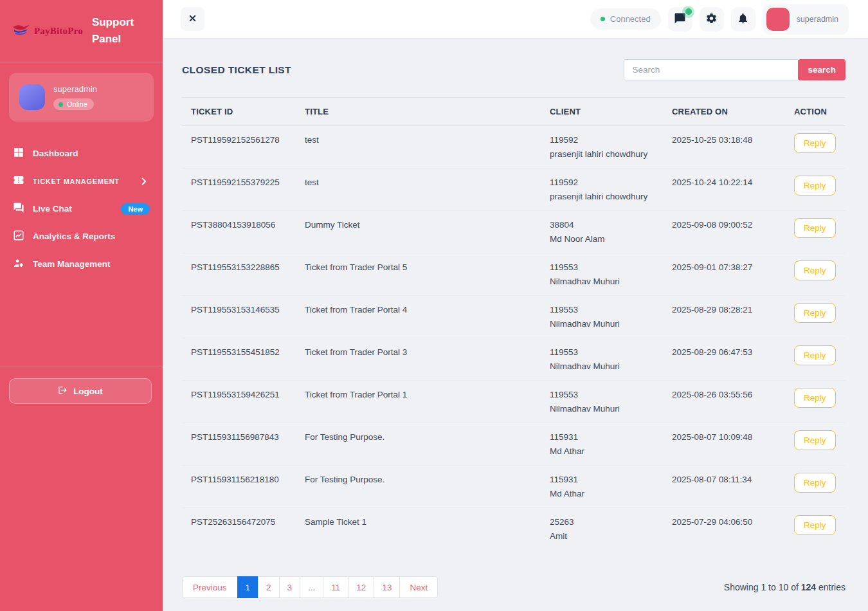  Describe the element at coordinates (611, 232) in the screenshot. I see `client-cell: 38804 Md Noor Alam` at that location.